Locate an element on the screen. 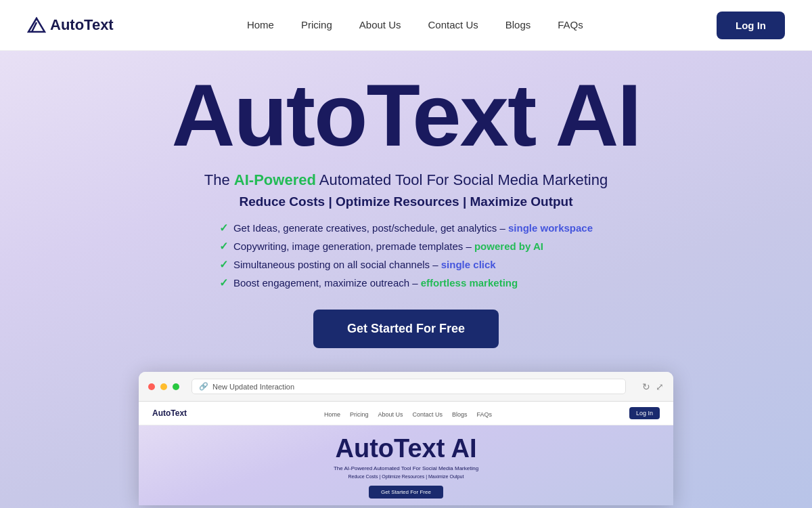 This screenshot has width=812, height=508. mini-hero-subtitle: The AI-Powered Automated Tool For Social… is located at coordinates (406, 469).